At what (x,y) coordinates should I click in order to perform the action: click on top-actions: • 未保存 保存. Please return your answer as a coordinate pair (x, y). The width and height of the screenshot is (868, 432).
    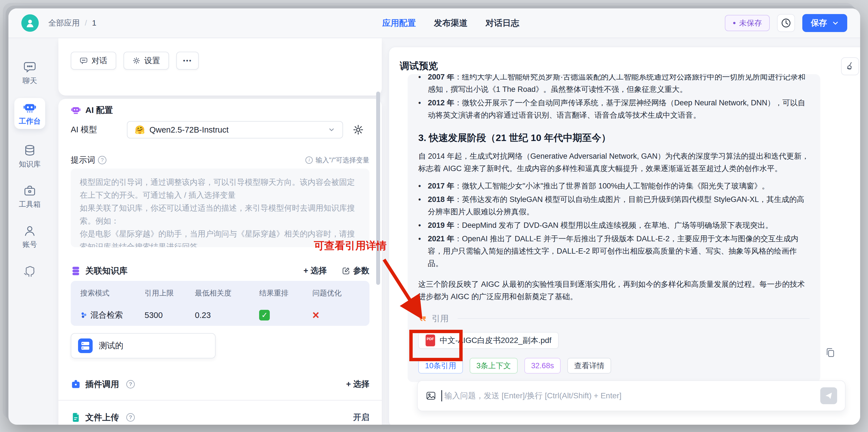
    Looking at the image, I should click on (786, 23).